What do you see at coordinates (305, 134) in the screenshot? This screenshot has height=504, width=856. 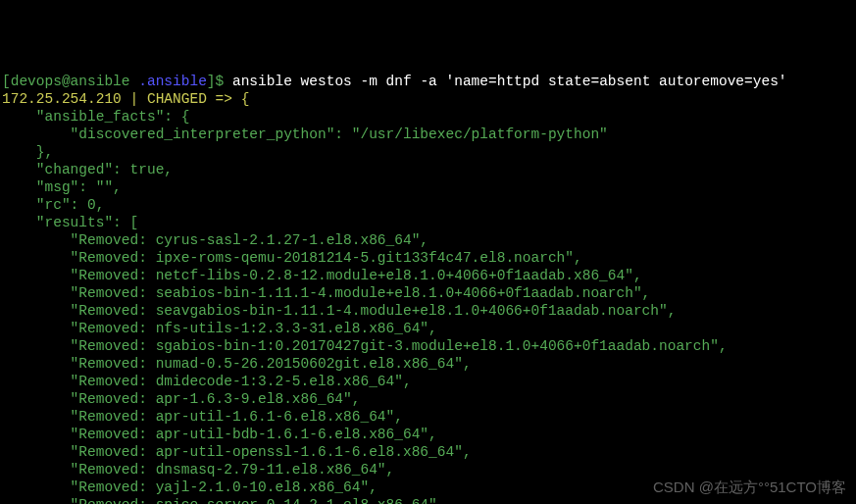 I see `output-line: "discovered_interpreter_python": "/usr/l…` at bounding box center [305, 134].